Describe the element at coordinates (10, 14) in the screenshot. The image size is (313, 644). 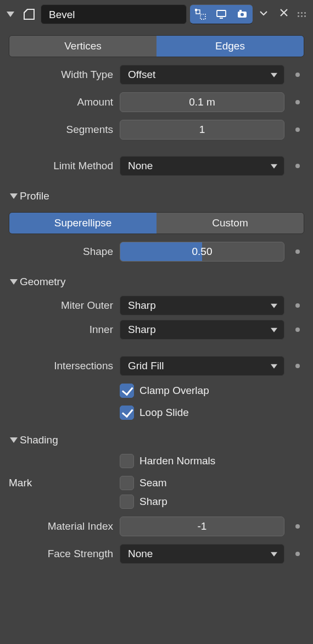
I see `expand-toggle` at that location.